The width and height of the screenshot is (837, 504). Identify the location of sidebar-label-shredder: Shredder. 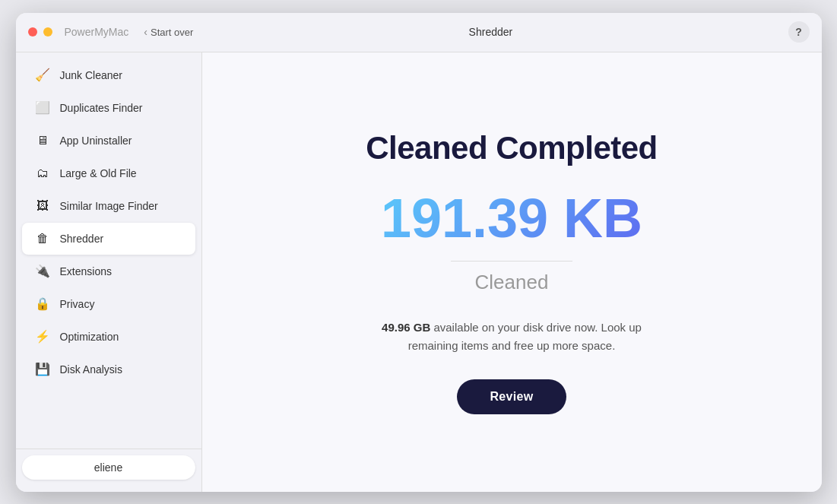
(82, 239).